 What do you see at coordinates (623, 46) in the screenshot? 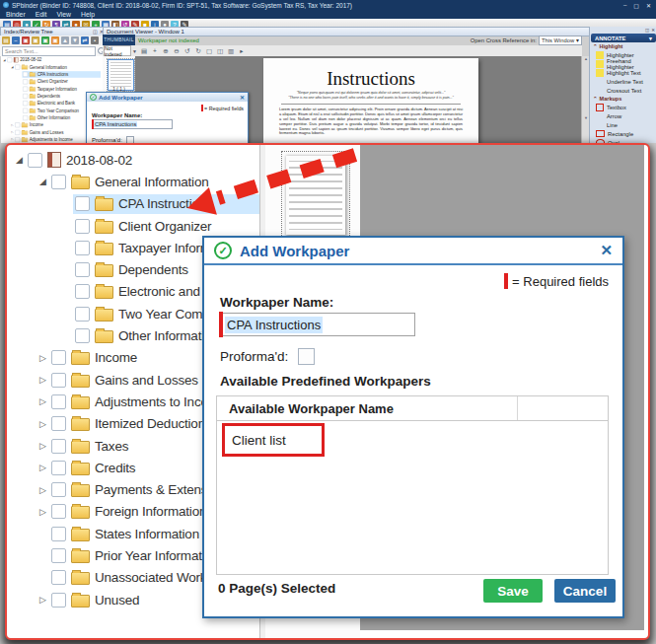
I see `annotate-section-highlight: ⌃Highlight` at bounding box center [623, 46].